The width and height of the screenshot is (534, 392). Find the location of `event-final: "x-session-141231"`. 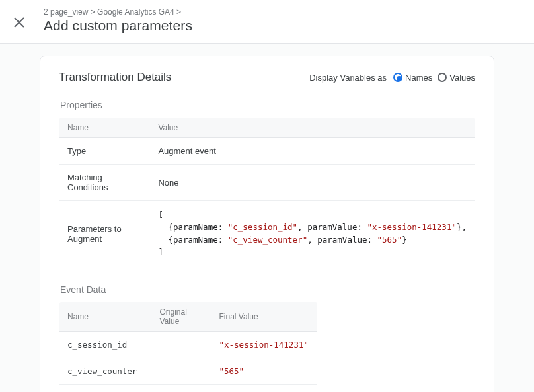

event-final: "x-session-141231" is located at coordinates (264, 345).